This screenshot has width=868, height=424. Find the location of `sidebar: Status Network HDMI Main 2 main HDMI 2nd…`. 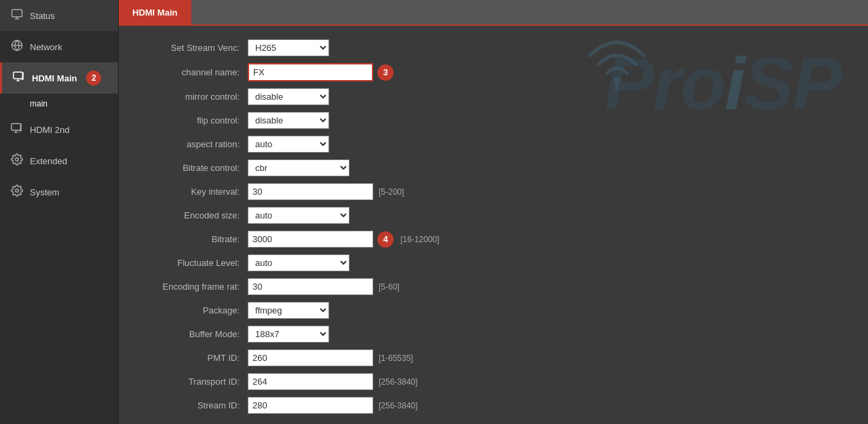

sidebar: Status Network HDMI Main 2 main HDMI 2nd… is located at coordinates (60, 212).